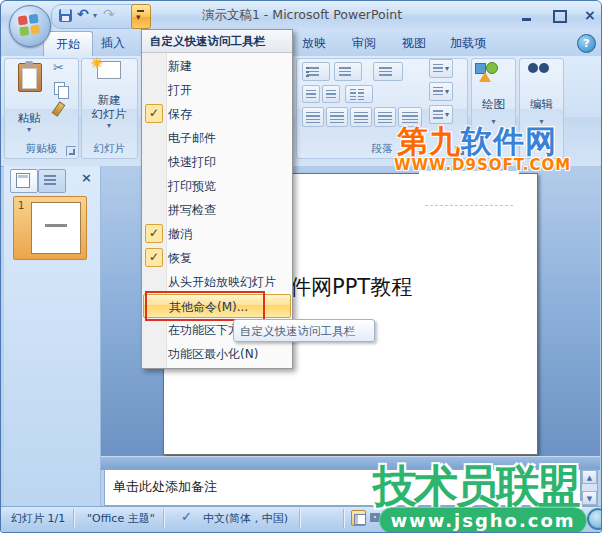  Describe the element at coordinates (560, 16) in the screenshot. I see `maximize-button` at that location.